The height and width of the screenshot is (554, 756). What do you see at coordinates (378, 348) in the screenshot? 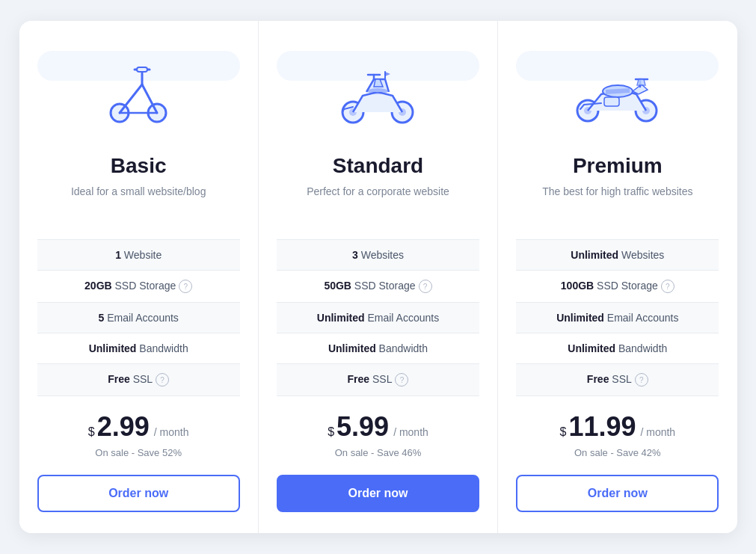
I see `standard-feature-3: Unlimited Bandwidth` at bounding box center [378, 348].